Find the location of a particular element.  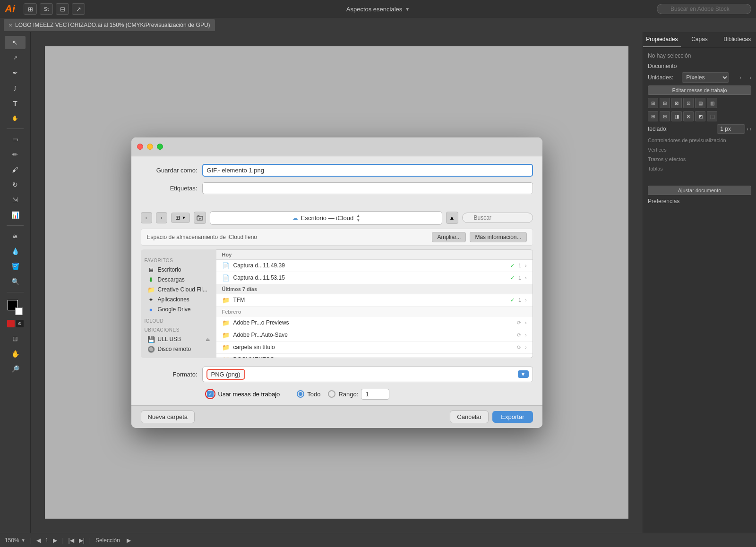

status-play-right: ▶| is located at coordinates (82, 540).